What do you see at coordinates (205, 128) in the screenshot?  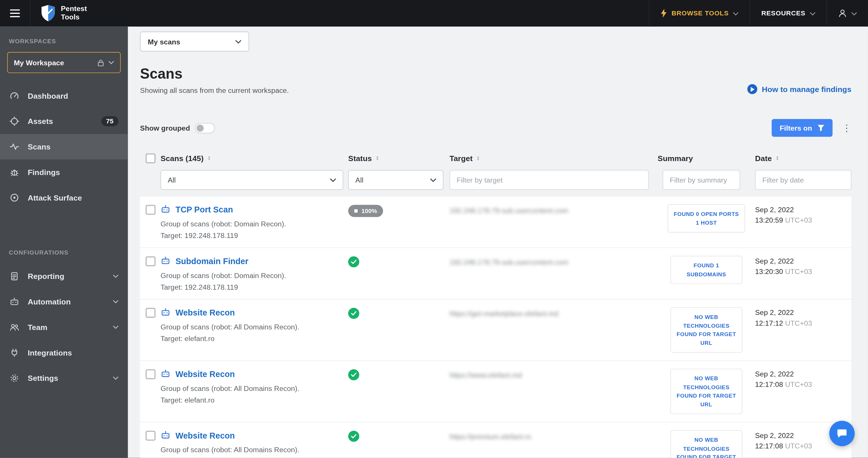 I see `show-grouped-toggle` at bounding box center [205, 128].